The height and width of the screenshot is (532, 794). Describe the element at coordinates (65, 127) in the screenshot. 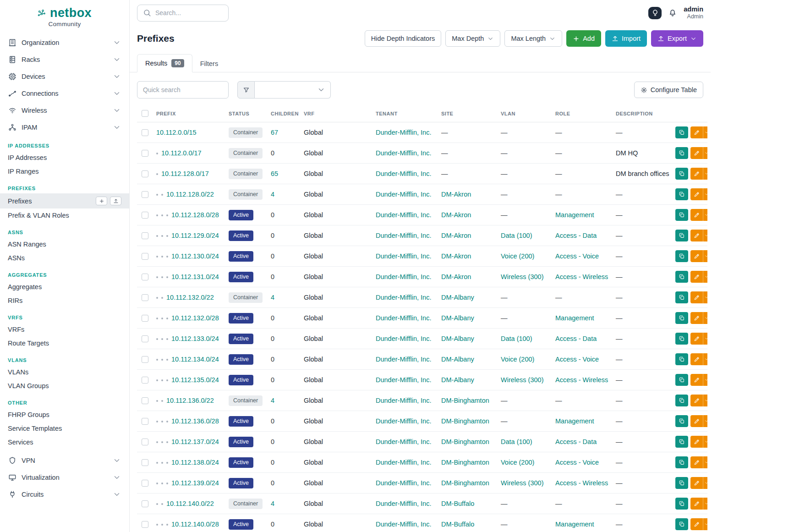

I see `sidebar-item-ipam: IPAM` at that location.